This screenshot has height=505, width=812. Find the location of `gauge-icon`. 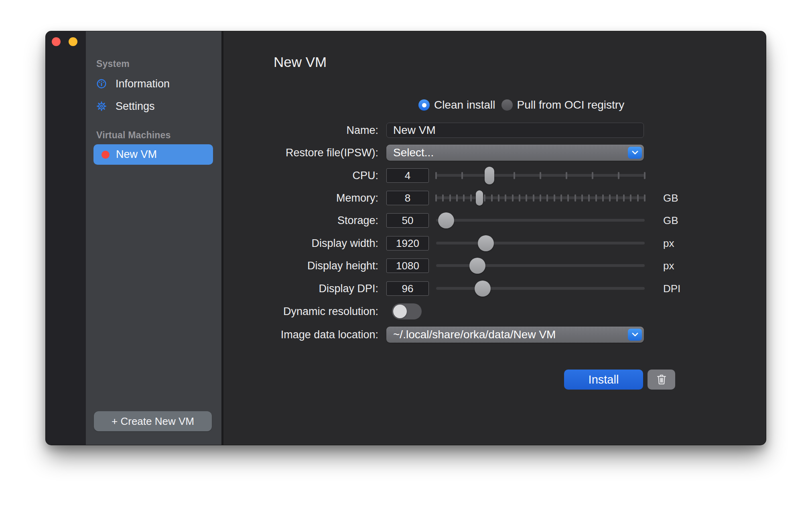

gauge-icon is located at coordinates (102, 84).